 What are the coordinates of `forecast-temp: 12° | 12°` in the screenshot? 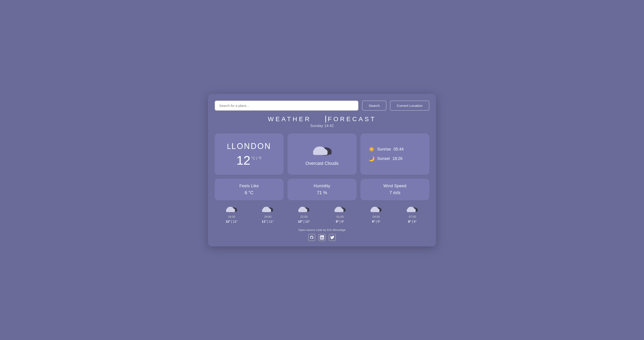 It's located at (232, 222).